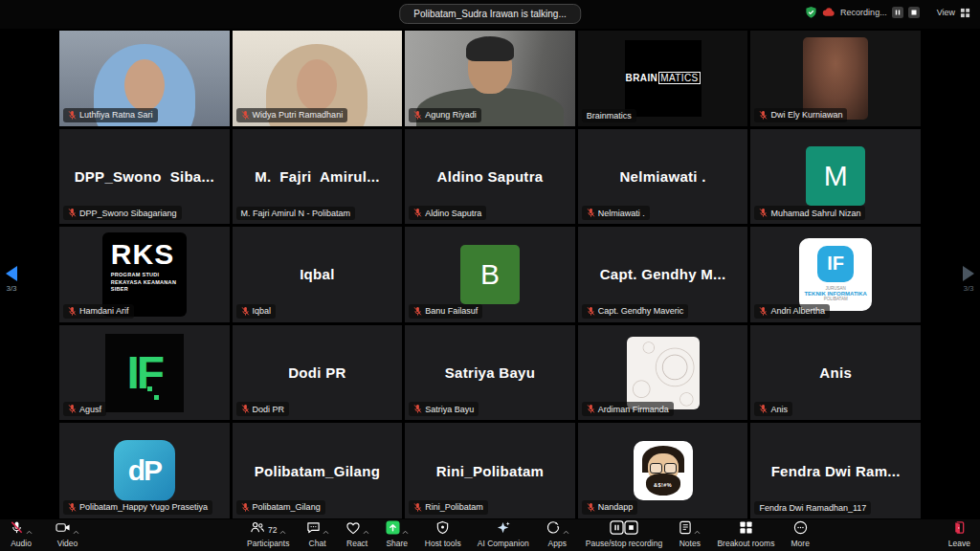 The image size is (980, 551). Describe the element at coordinates (835, 275) in the screenshot. I see `participant-tile: IFJURUSANTEKNIK INFORMATIKAPOLIBATAMAndr…` at that location.